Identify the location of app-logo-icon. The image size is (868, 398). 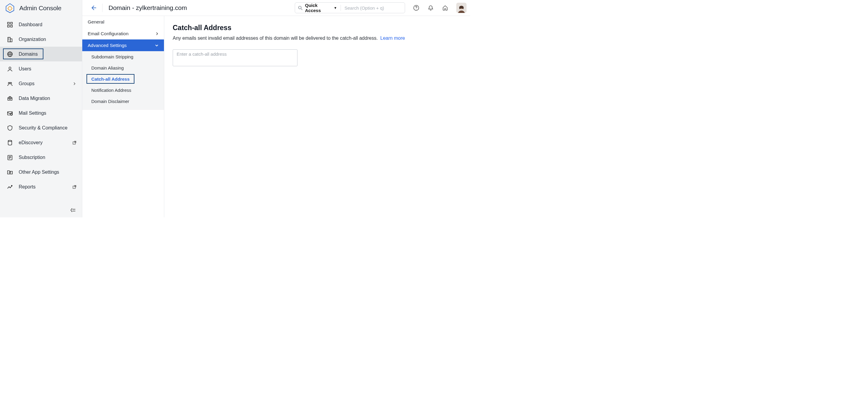
(10, 8).